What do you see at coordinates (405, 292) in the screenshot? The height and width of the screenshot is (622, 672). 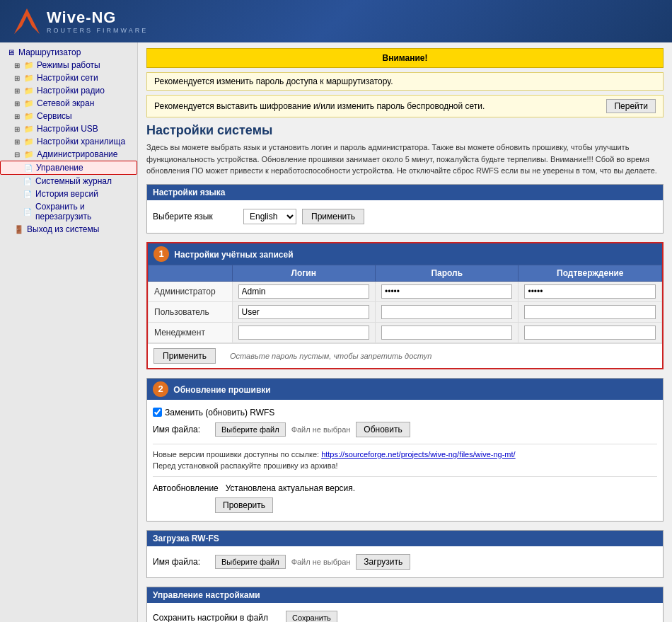 I see `table-row: Администратор` at bounding box center [405, 292].